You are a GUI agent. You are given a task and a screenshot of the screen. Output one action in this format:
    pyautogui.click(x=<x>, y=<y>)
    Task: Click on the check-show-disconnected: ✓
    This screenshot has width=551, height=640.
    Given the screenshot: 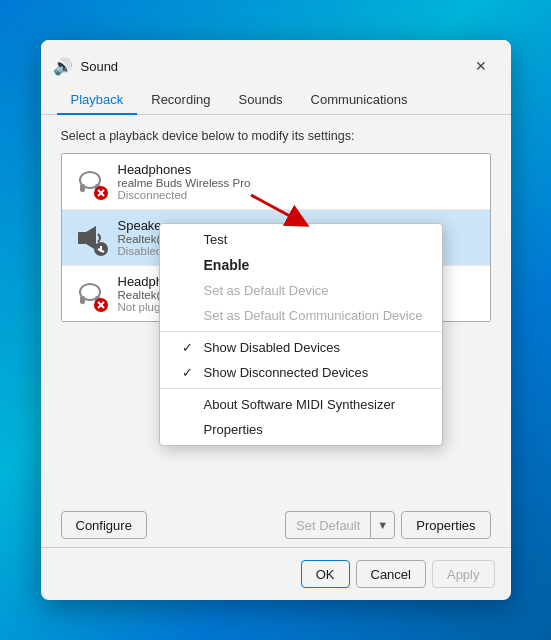 What is the action you would take?
    pyautogui.click(x=188, y=372)
    